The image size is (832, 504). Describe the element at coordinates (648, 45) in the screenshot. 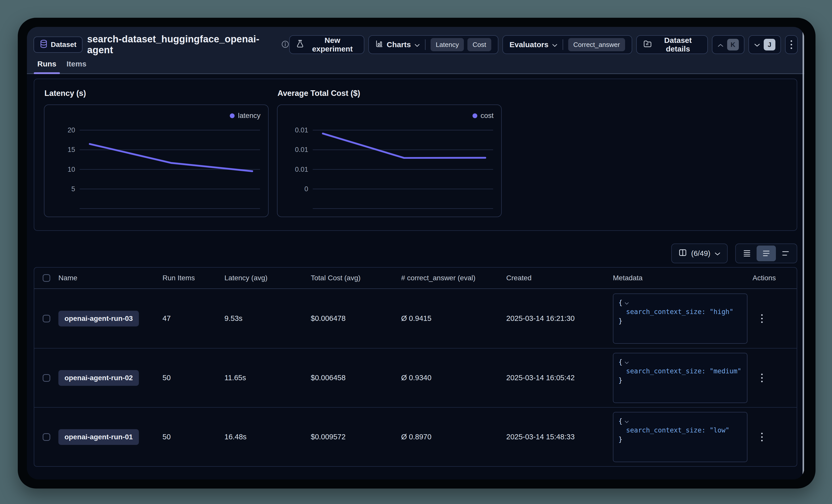

I see `folder-icon` at that location.